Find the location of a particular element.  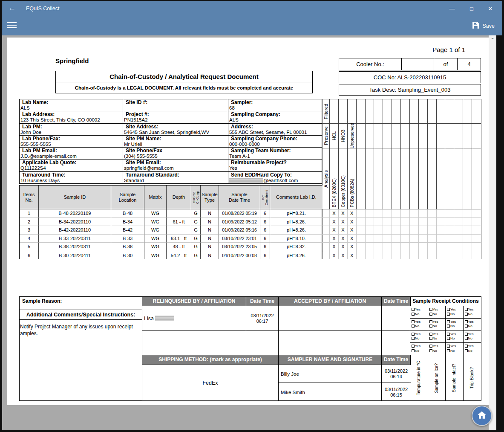

close-button: ✕ is located at coordinates (490, 9).